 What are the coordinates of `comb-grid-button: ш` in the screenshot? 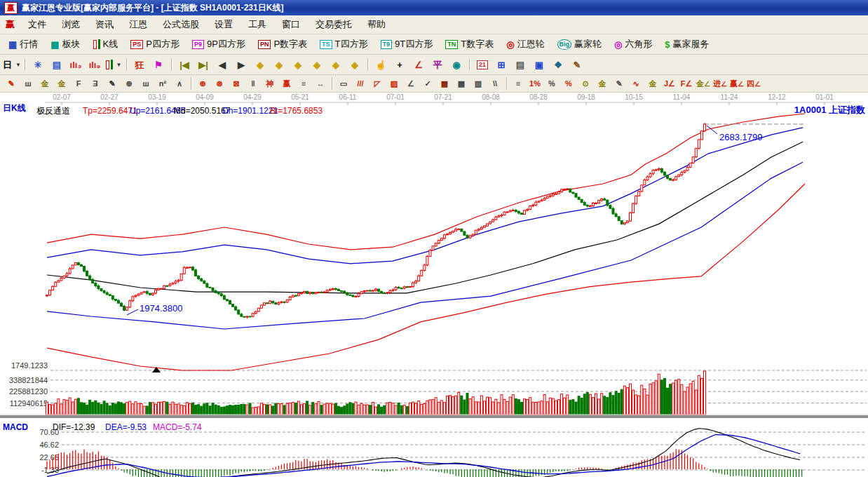 It's located at (28, 83).